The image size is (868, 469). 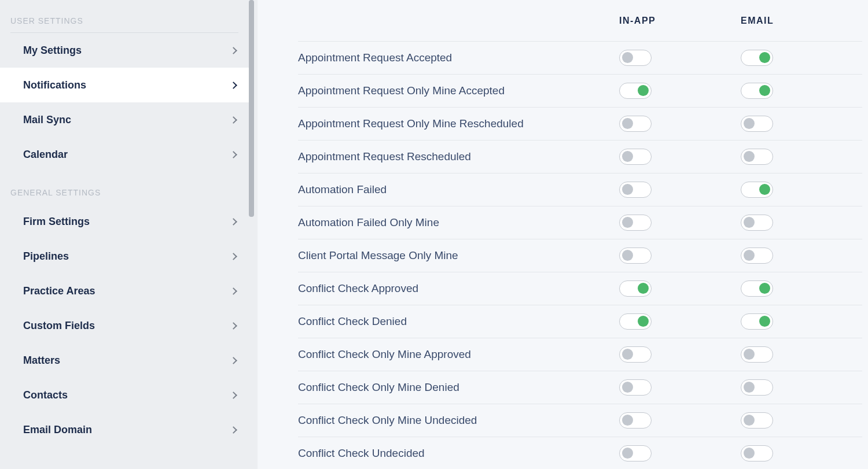 I want to click on nav-item-label: Notifications, so click(x=54, y=86).